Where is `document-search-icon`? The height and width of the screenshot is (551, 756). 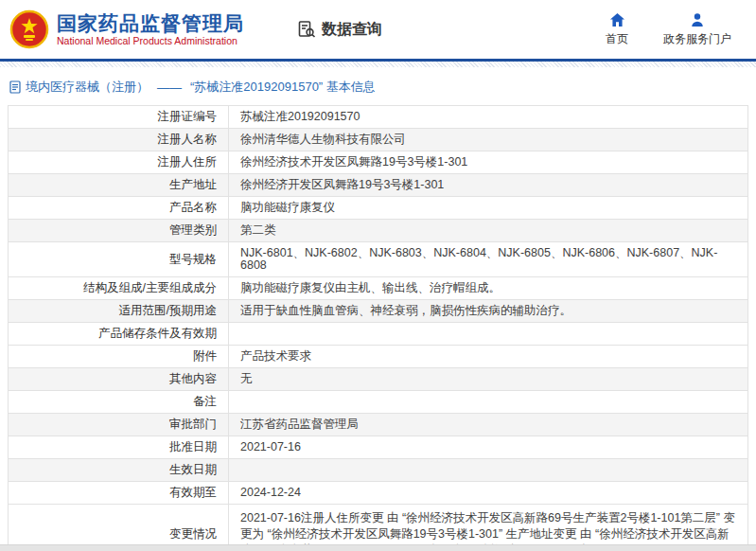 document-search-icon is located at coordinates (307, 29).